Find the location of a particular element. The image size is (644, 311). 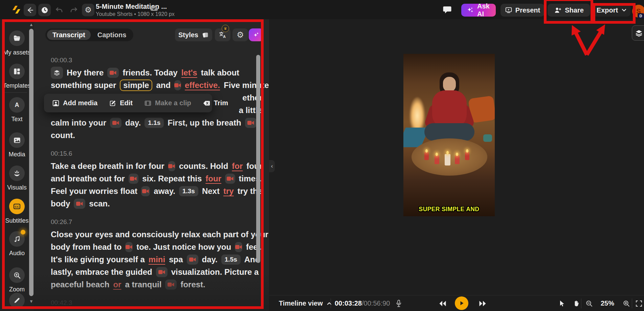

transcript-word: forest. is located at coordinates (193, 285).